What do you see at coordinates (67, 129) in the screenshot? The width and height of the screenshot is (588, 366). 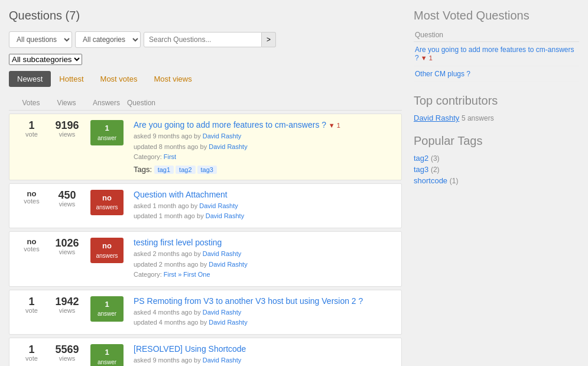 I see `view-count: 9196 views` at bounding box center [67, 129].